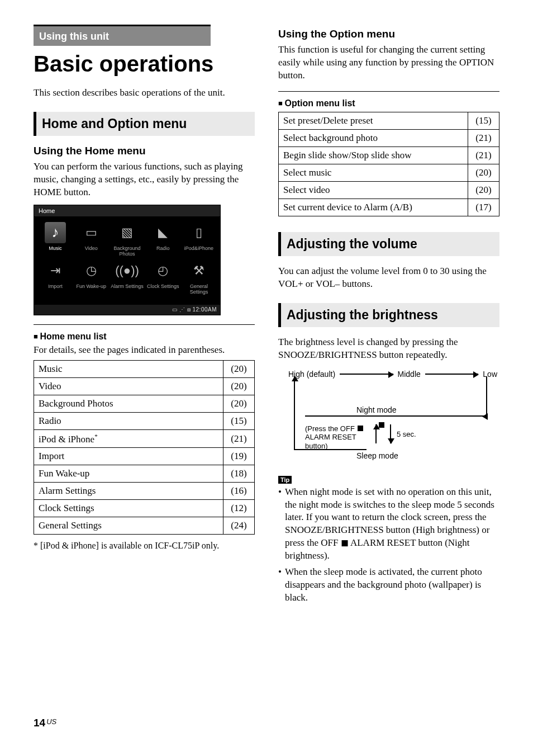 This screenshot has width=533, height=756. Describe the element at coordinates (335, 437) in the screenshot. I see `bd-press-note: (Press the OFF ALARM RESET button)` at that location.